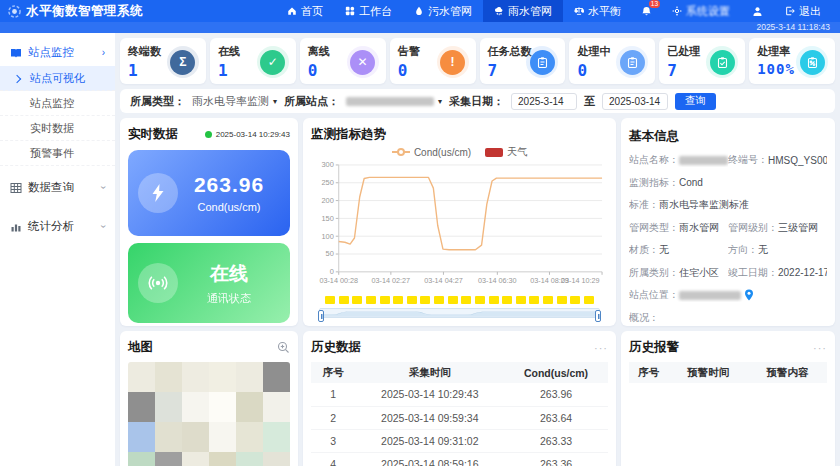 Image resolution: width=840 pixels, height=466 pixels. I want to click on table-row: 12025-03-14 10:29:43263.96, so click(460, 394).